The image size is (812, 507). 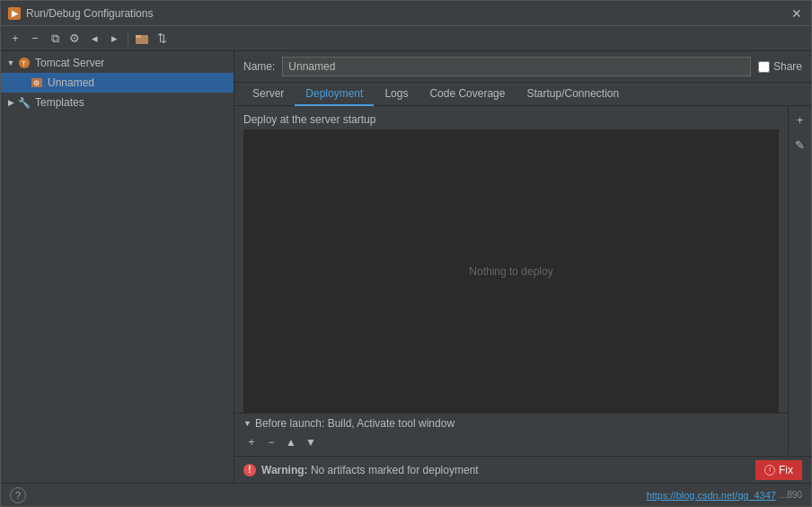 What do you see at coordinates (511, 442) in the screenshot?
I see `before-launch-toolbar: + − ▲ ▼` at bounding box center [511, 442].